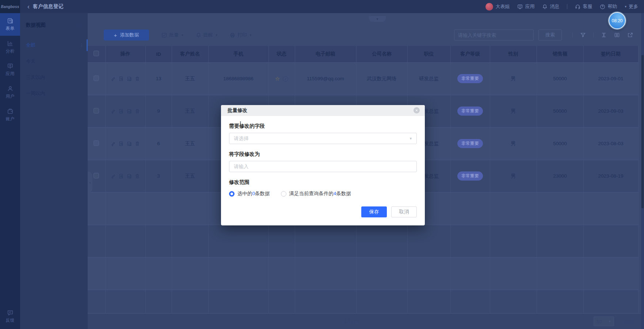 This screenshot has height=329, width=644. I want to click on rail-item-form: 表单, so click(10, 24).